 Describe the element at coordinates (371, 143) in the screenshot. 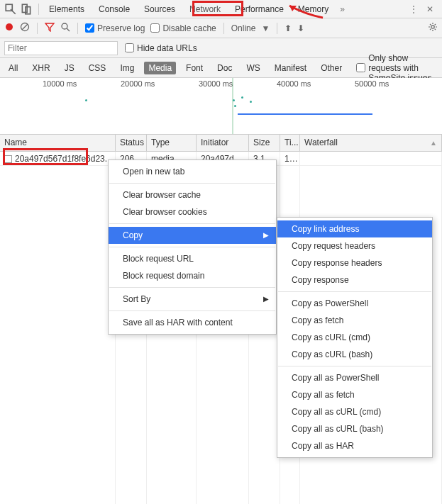

I see `col-waterfall: Waterfall▲` at that location.